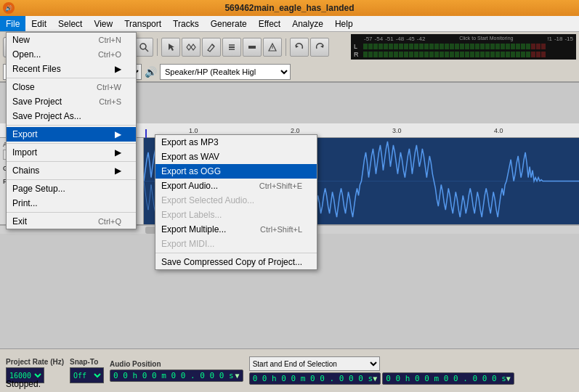 This screenshot has width=579, height=392. I want to click on page-setup-label: Page Setup..., so click(39, 189).